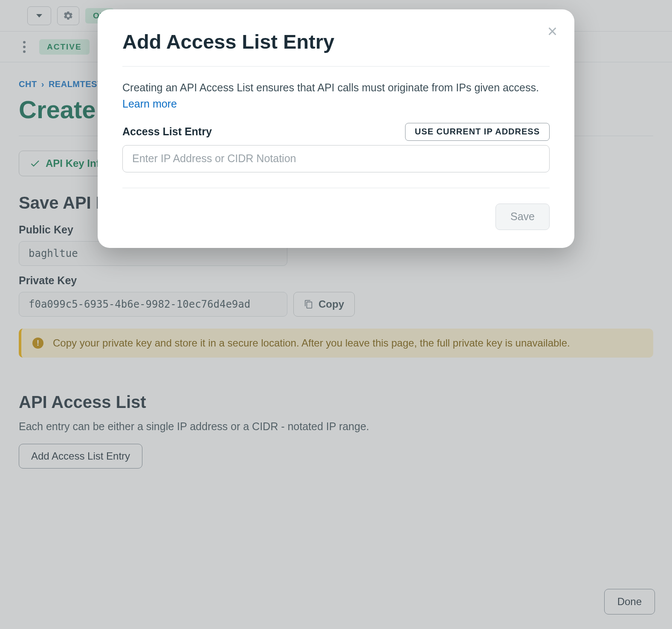  Describe the element at coordinates (523, 217) in the screenshot. I see `save-button: Save` at that location.